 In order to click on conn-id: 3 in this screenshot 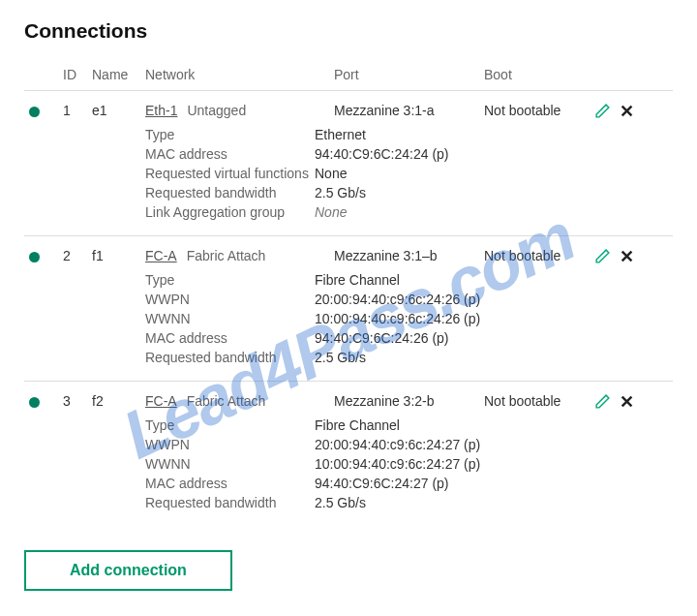, I will do `click(77, 401)`.